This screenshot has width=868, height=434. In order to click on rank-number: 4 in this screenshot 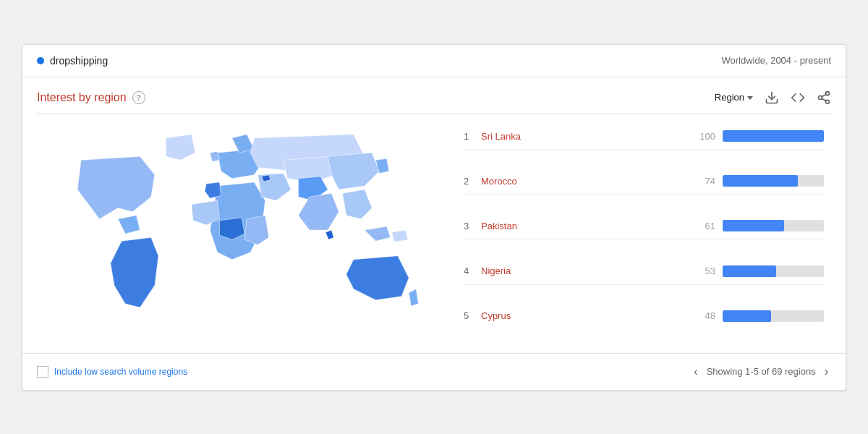, I will do `click(472, 271)`.